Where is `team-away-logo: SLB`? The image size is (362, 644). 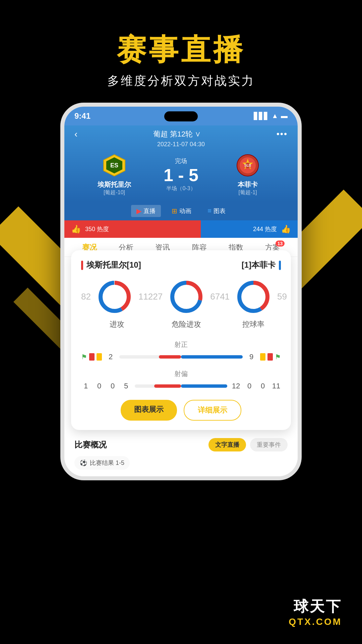 team-away-logo: SLB is located at coordinates (248, 165).